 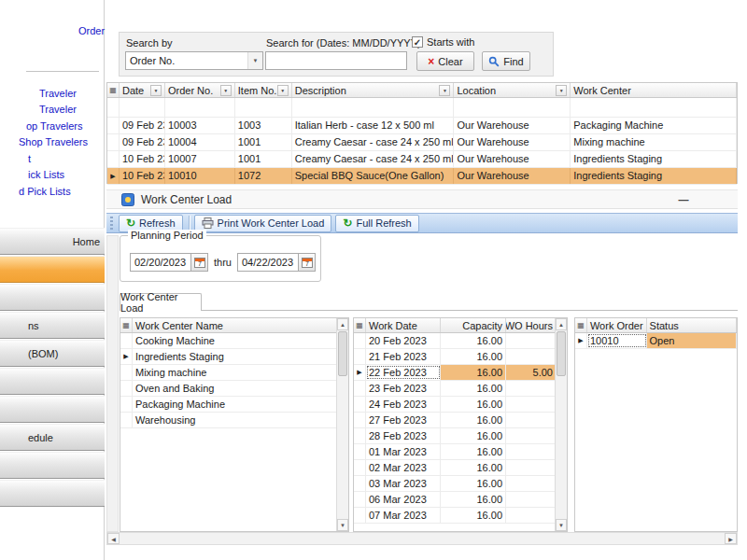 I want to click on full-refresh-button: ↻ Full Refresh, so click(x=377, y=224).